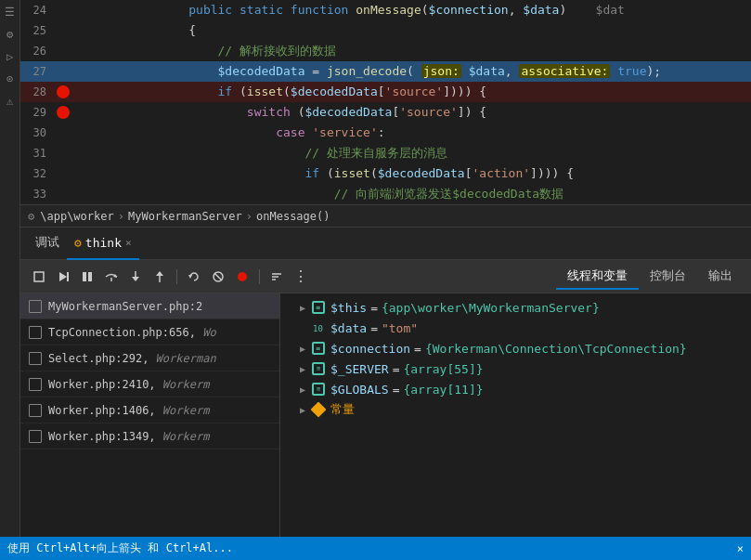 This screenshot has height=560, width=751. I want to click on var-val-connection: {Workerman\Connection\TcpConnection}, so click(556, 349).